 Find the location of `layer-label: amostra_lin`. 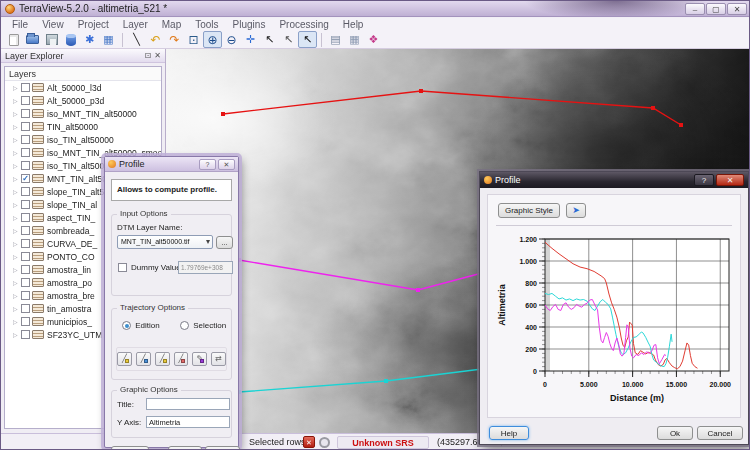

layer-label: amostra_lin is located at coordinates (69, 270).